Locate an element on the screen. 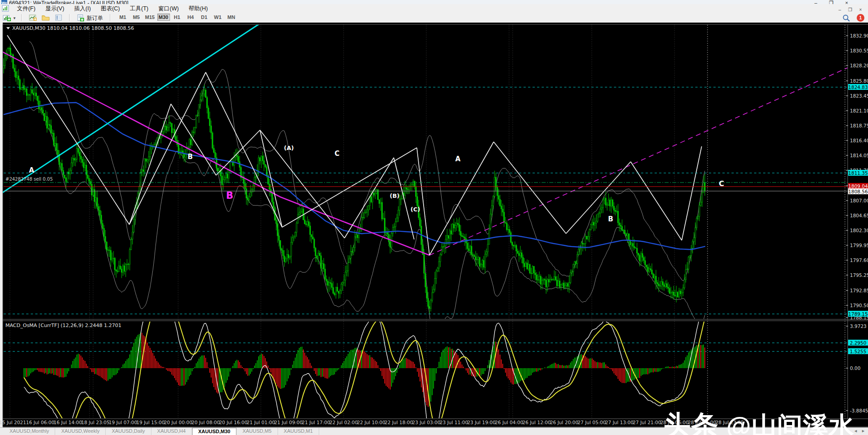 The height and width of the screenshot is (435, 868). svg-text:XAUUSD,M30 1810.04 1810.06 18: XAUUSD,M30 1810.04 1810.06 1808.50 1808.… is located at coordinates (73, 28).